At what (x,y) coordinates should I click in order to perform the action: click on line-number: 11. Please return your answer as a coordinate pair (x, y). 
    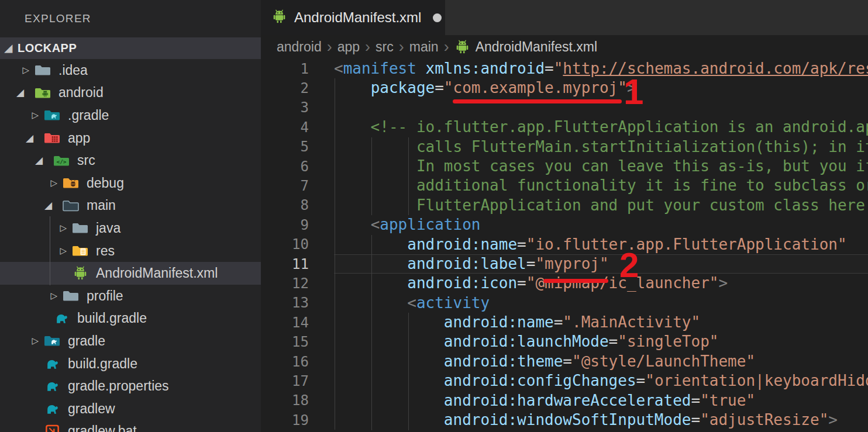
    Looking at the image, I should click on (285, 264).